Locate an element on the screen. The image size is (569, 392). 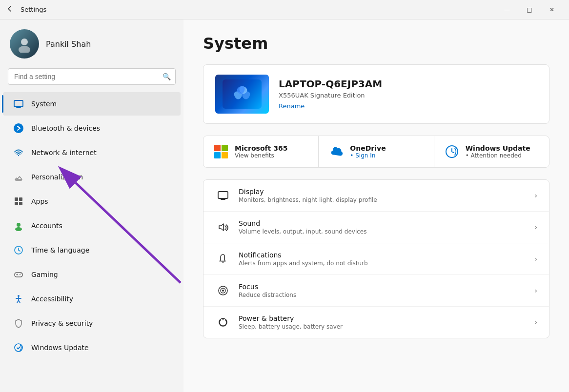
sidebar-item-time: Time & language is located at coordinates (92, 250).